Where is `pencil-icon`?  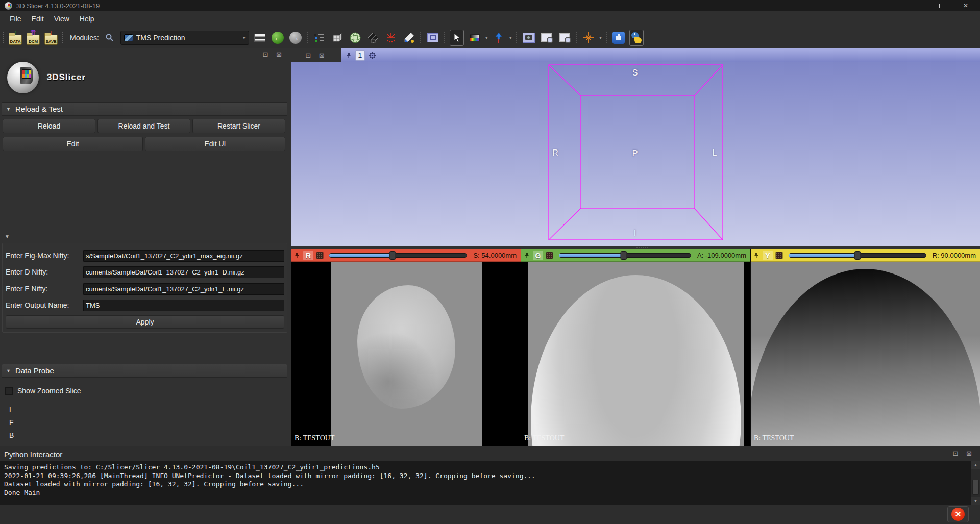
pencil-icon is located at coordinates (409, 38).